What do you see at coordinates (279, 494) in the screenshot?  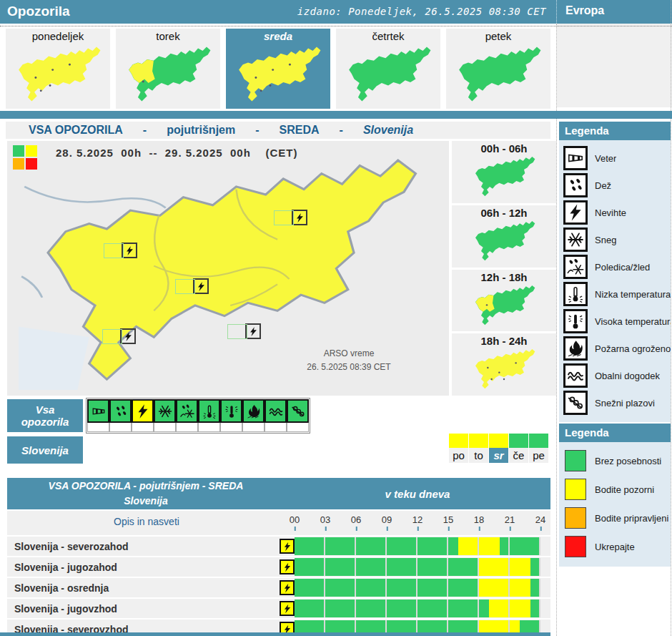 I see `table-header: VSA OPOZORILA - pojutrišnjem - SREDA Slo…` at bounding box center [279, 494].